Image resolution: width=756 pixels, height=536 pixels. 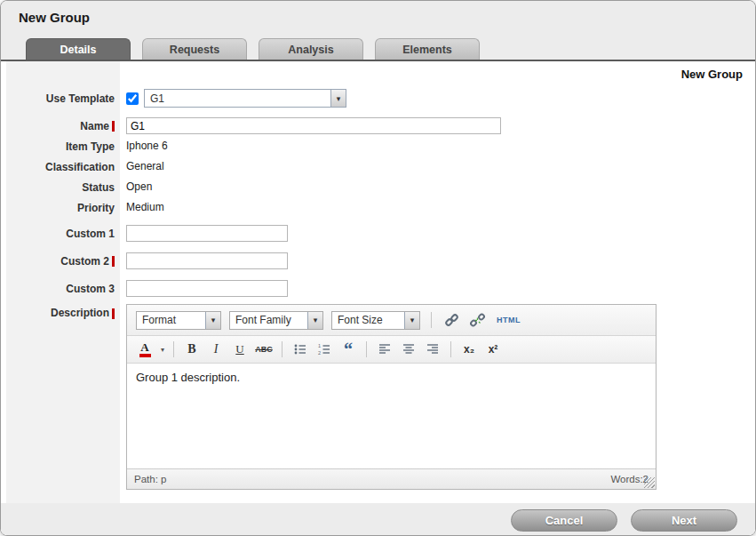 What do you see at coordinates (60, 261) in the screenshot?
I see `custom2-label: Custom 2` at bounding box center [60, 261].